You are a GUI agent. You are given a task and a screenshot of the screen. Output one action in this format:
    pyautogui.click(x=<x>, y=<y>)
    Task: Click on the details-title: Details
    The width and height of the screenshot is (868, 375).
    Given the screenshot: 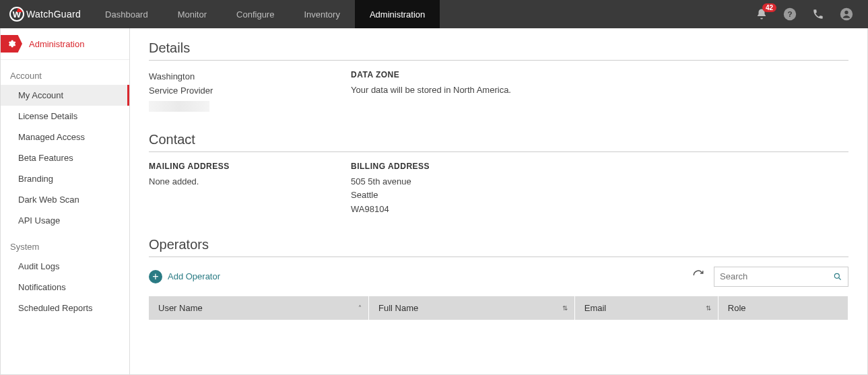 What is the action you would take?
    pyautogui.click(x=498, y=50)
    